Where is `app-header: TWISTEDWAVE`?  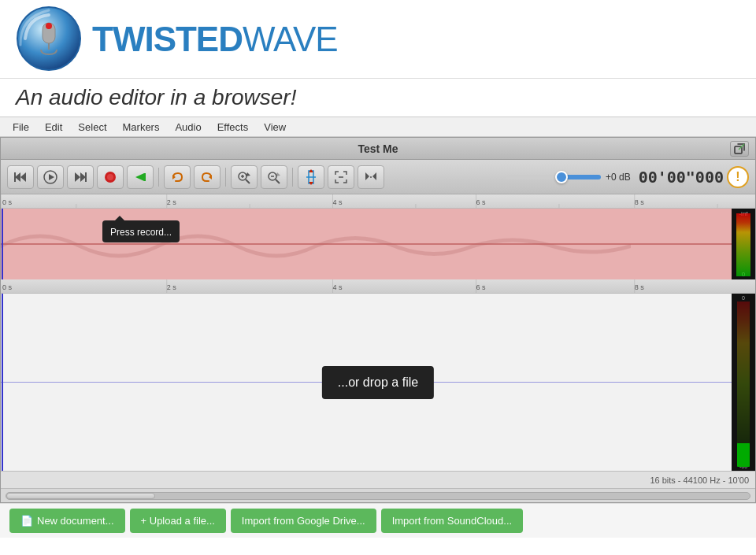
app-header: TWISTEDWAVE is located at coordinates (378, 39).